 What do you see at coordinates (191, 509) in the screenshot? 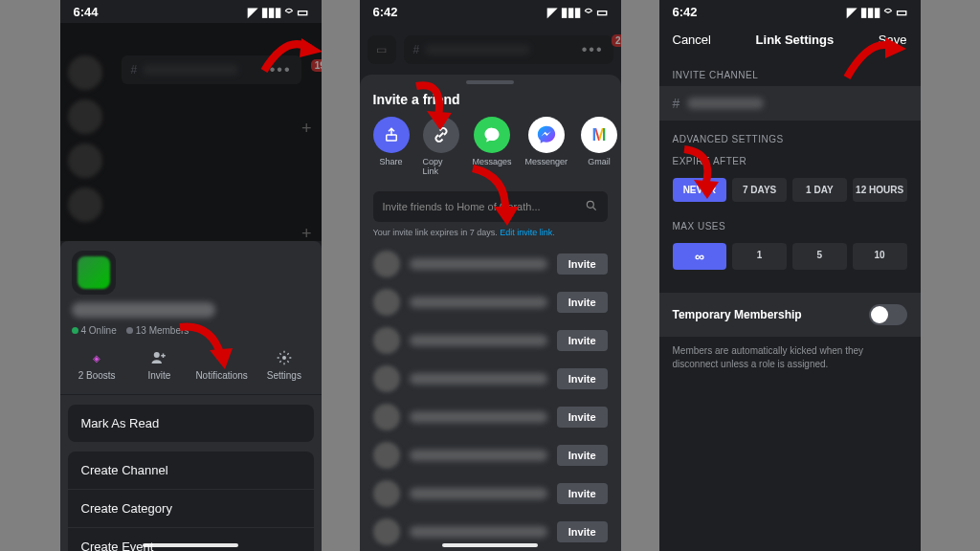
I see `create-category-item: Create Category` at bounding box center [191, 509].